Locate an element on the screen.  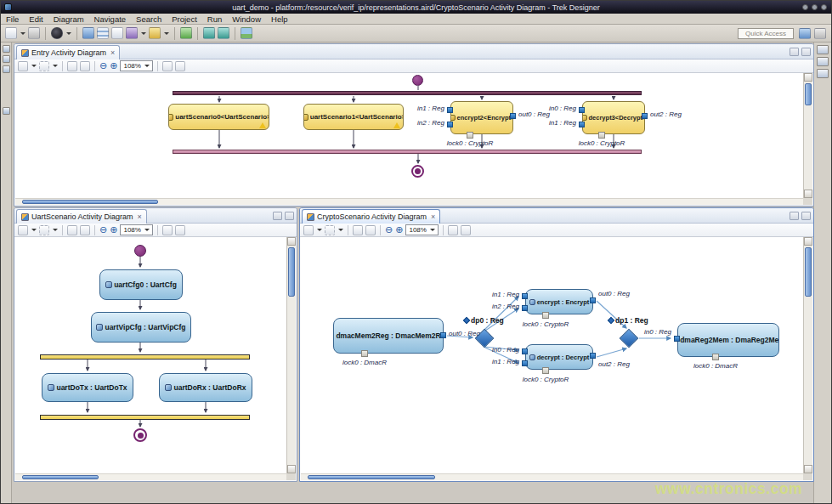
new-icon is located at coordinates (11, 33).